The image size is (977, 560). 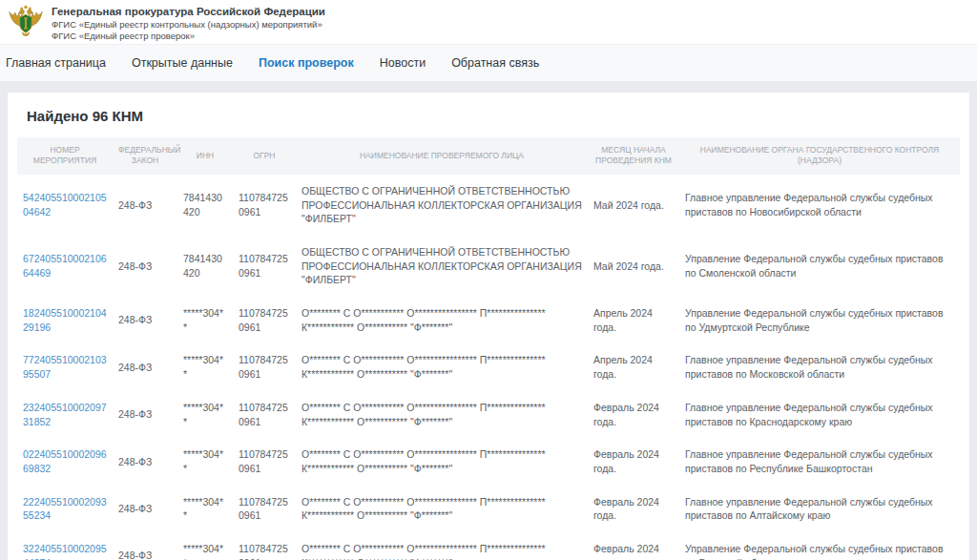 What do you see at coordinates (189, 12) in the screenshot?
I see `org-title: Генеральная прокуратура Российской Федер…` at bounding box center [189, 12].